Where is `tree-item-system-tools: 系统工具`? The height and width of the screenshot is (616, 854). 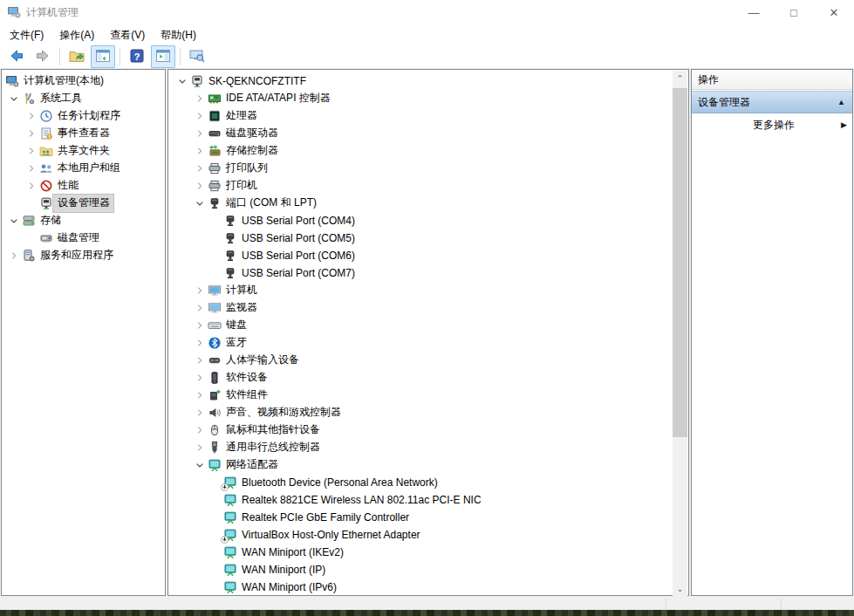 tree-item-system-tools: 系统工具 is located at coordinates (84, 99).